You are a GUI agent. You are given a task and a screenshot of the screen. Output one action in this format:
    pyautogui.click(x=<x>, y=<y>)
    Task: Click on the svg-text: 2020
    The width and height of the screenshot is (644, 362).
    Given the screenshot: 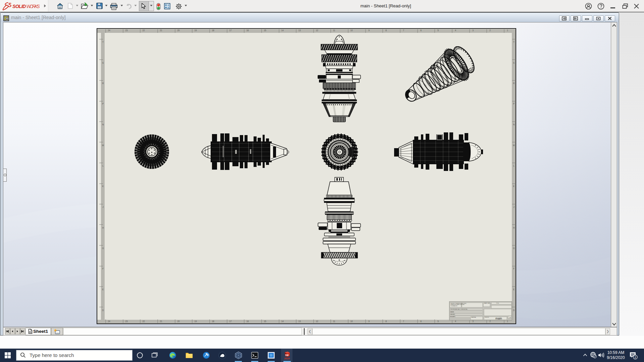 What is the action you would take?
    pyautogui.click(x=287, y=358)
    